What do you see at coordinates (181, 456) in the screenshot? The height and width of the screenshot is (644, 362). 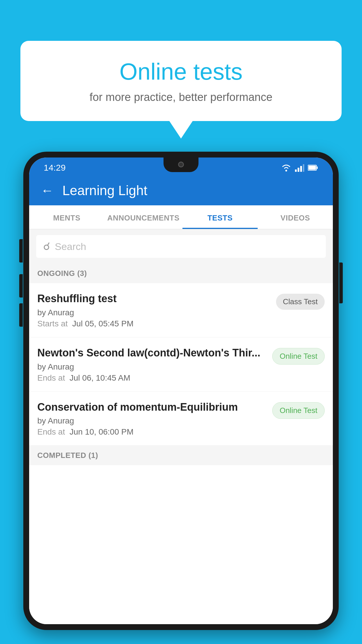 I see `completed-section-header: COMPLETED (1)` at bounding box center [181, 456].